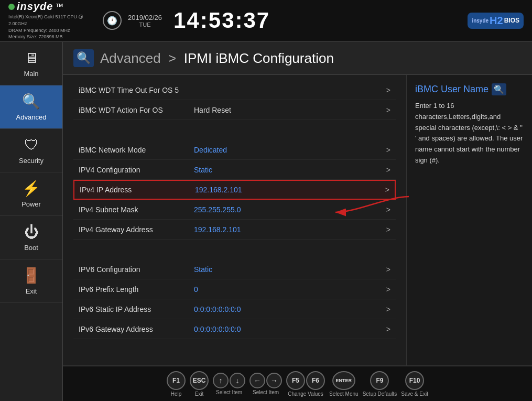 Image resolution: width=532 pixels, height=401 pixels. I want to click on sidebar-label-exit: Exit, so click(31, 291).